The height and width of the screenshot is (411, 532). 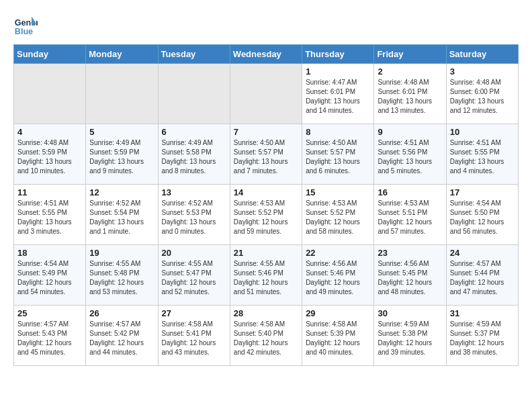 What do you see at coordinates (194, 218) in the screenshot?
I see `day-info: Sunrise: 4:52 AM Sunset: 5:53 PM Dayligh…` at bounding box center [194, 218].